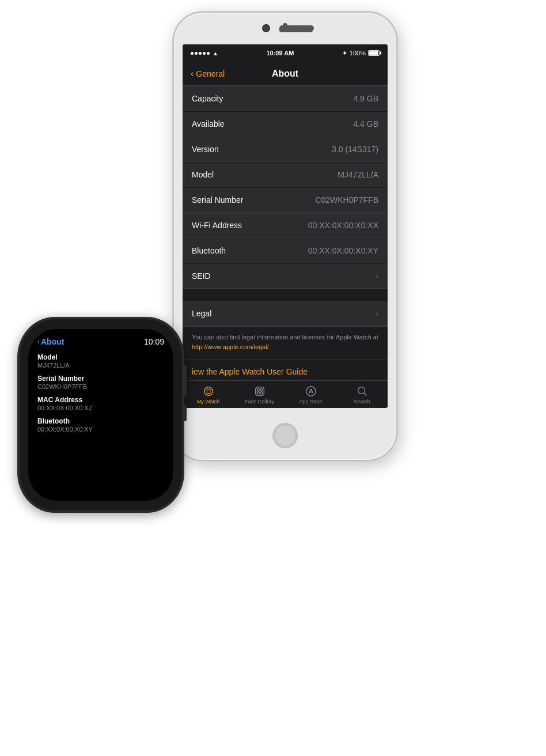 This screenshot has width=546, height=756. What do you see at coordinates (154, 342) in the screenshot?
I see `watch-time: 10:09` at bounding box center [154, 342].